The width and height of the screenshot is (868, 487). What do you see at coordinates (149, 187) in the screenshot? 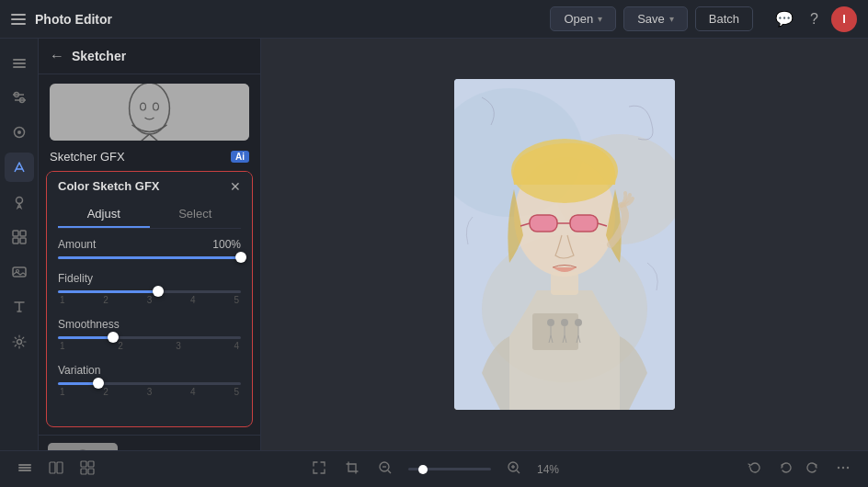
I see `gfx-card-header: Color Sketch GFX ✕` at bounding box center [149, 187].